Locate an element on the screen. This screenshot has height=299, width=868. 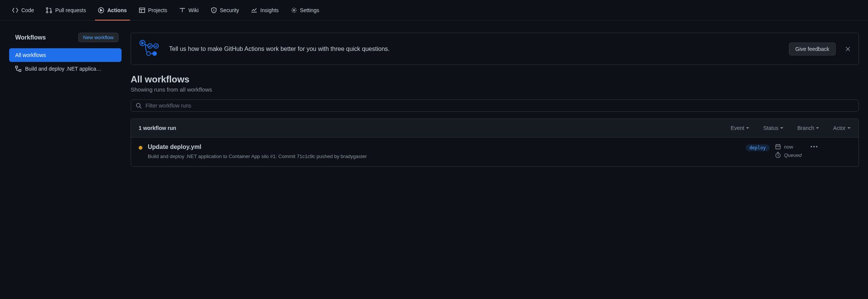
sidebar-item-label: All workflows is located at coordinates (30, 55).